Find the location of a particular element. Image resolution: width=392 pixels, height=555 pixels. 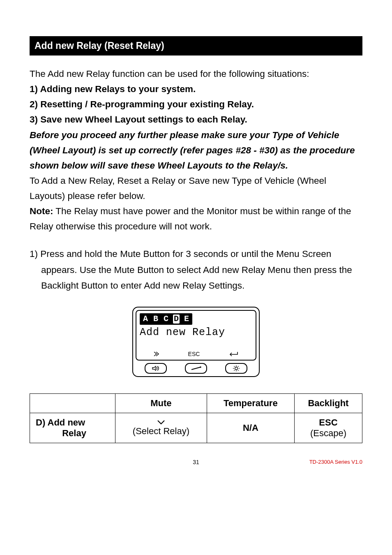

step-1-continued: appears. Use the Mute Button to select A… is located at coordinates (202, 278).